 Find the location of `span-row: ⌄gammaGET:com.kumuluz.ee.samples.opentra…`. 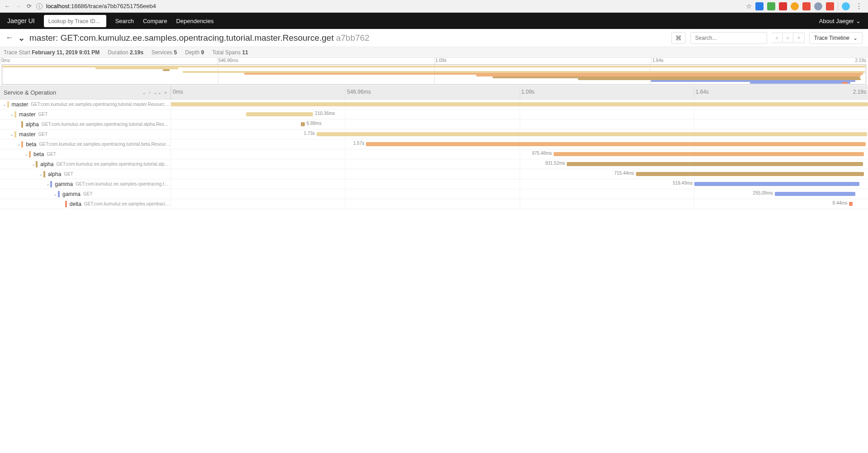

span-row: ⌄gammaGET:com.kumuluz.ee.samples.opentra… is located at coordinates (434, 184).